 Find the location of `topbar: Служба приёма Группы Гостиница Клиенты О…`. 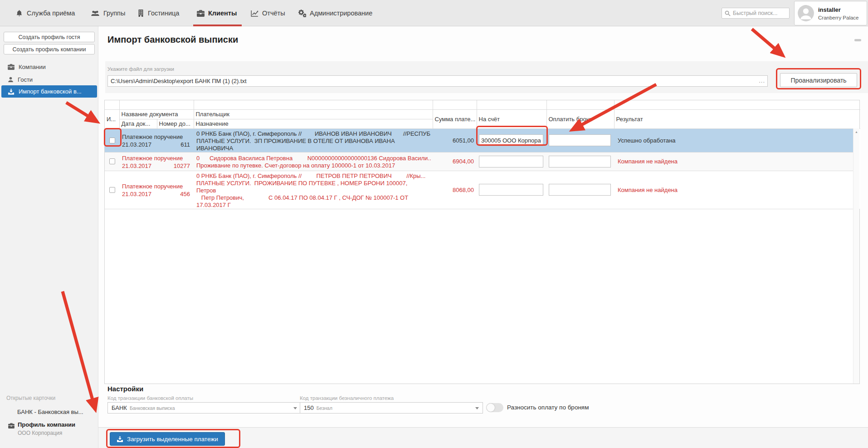

topbar: Служба приёма Группы Гостиница Клиенты О… is located at coordinates (434, 13).